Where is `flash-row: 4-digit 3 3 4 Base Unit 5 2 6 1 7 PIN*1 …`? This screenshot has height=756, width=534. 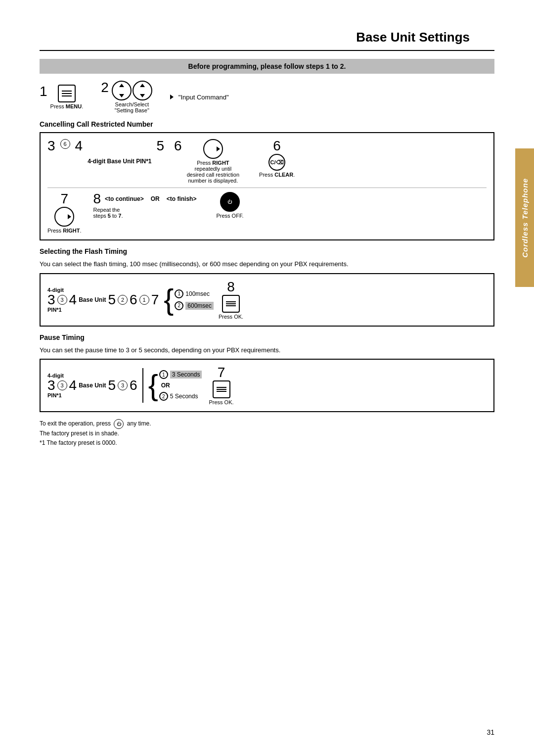 flash-row: 4-digit 3 3 4 Base Unit 5 2 6 1 7 PIN*1 … is located at coordinates (267, 300).